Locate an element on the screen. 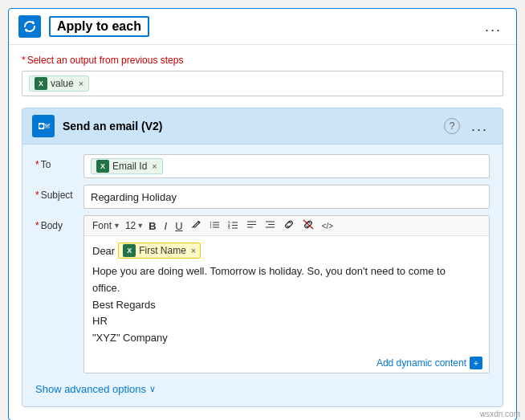 This screenshot has height=420, width=525. dear-line: Dear X First Name × is located at coordinates (287, 251).